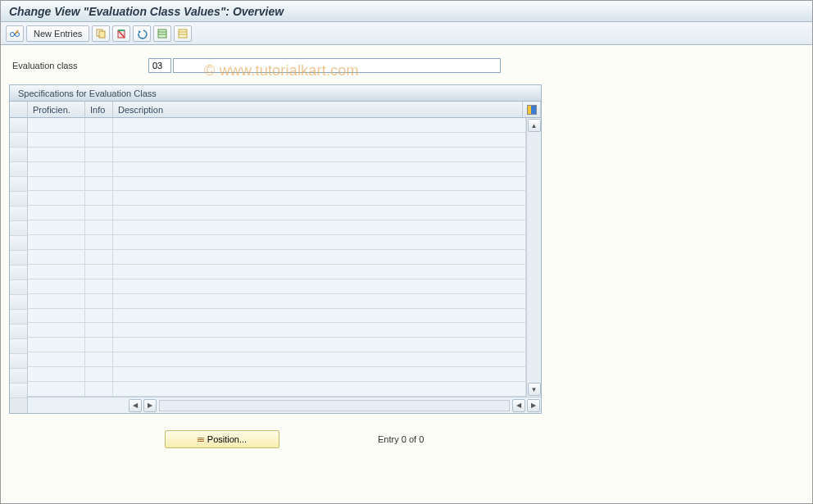 The width and height of the screenshot is (813, 504). What do you see at coordinates (162, 34) in the screenshot?
I see `select-all-button` at bounding box center [162, 34].